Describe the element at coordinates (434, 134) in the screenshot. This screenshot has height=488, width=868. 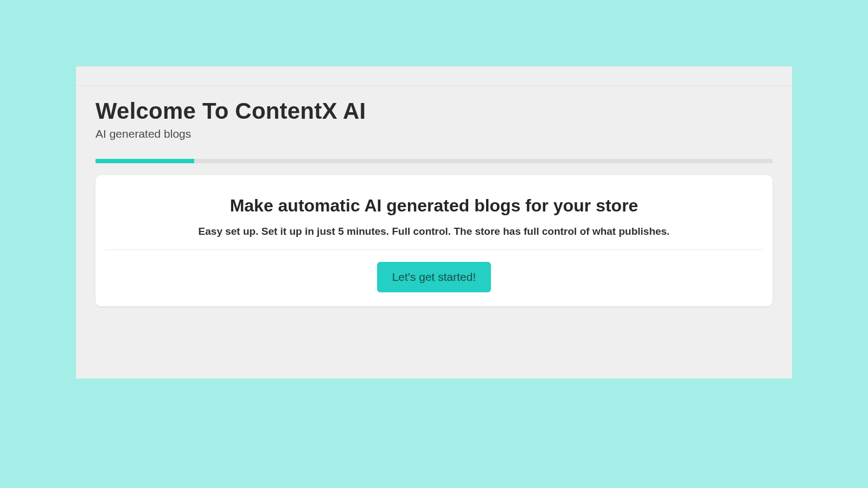
I see `page-subtitle: AI generated blogs` at that location.